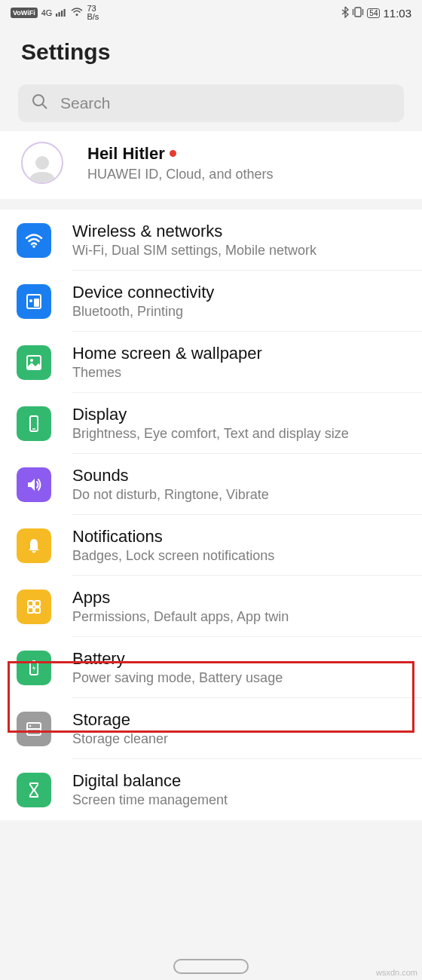 Image resolution: width=422 pixels, height=980 pixels. What do you see at coordinates (240, 312) in the screenshot?
I see `setting-subtitle: Bluetooth, Printing` at bounding box center [240, 312].